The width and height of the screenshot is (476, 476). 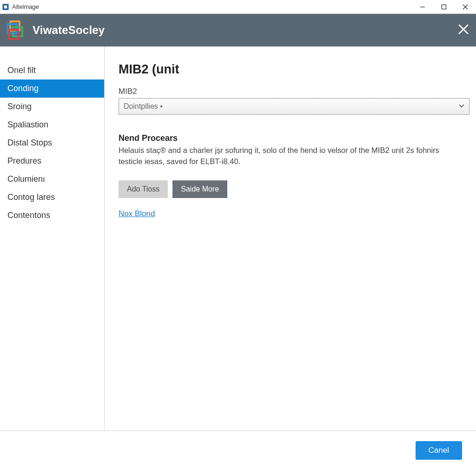 I want to click on mib2-select: Dointpllies •, so click(x=294, y=106).